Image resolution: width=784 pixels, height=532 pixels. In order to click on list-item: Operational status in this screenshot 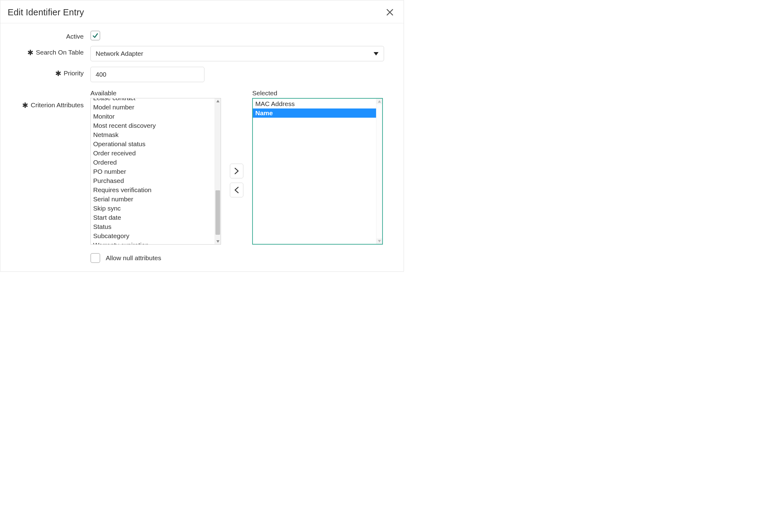, I will do `click(153, 144)`.